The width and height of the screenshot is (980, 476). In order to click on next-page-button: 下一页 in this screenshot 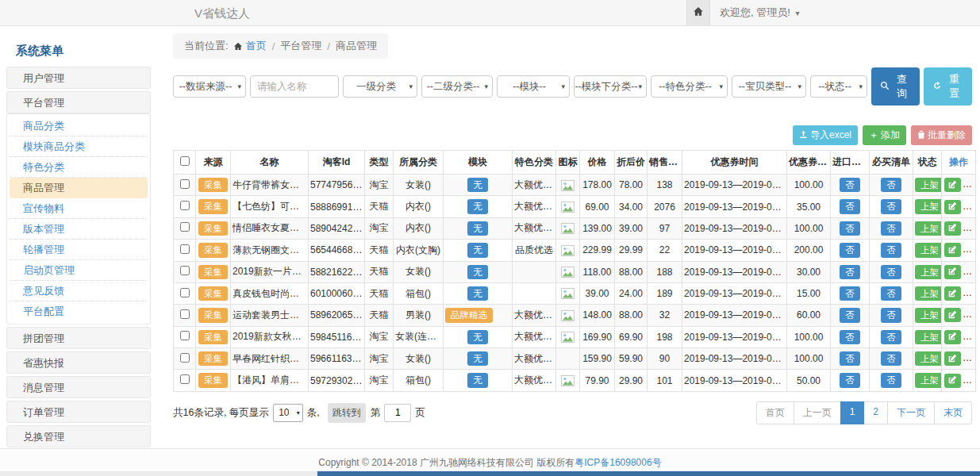, I will do `click(911, 413)`.